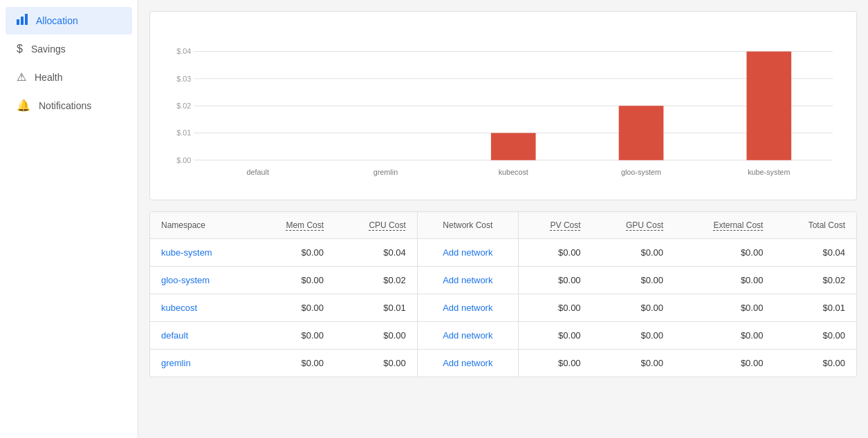 The image size is (868, 438). Describe the element at coordinates (815, 280) in the screenshot. I see `cell-total_cost: $0.02` at that location.